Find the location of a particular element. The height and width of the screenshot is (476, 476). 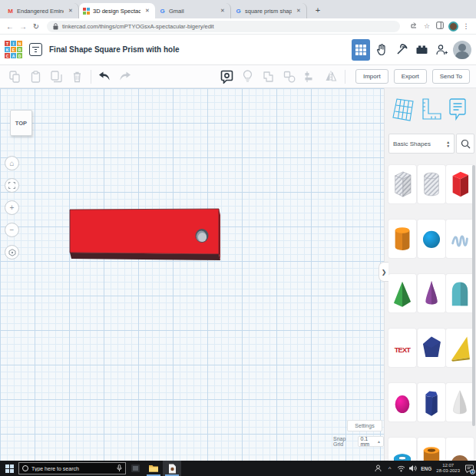

import-button: Import is located at coordinates (372, 77).